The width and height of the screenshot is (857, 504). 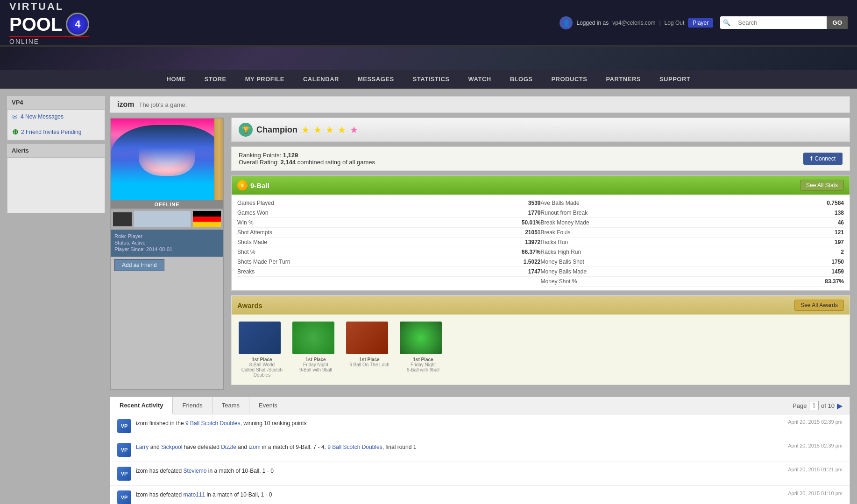 I want to click on invites-link: 2 Friend Invites Pending, so click(x=51, y=132).